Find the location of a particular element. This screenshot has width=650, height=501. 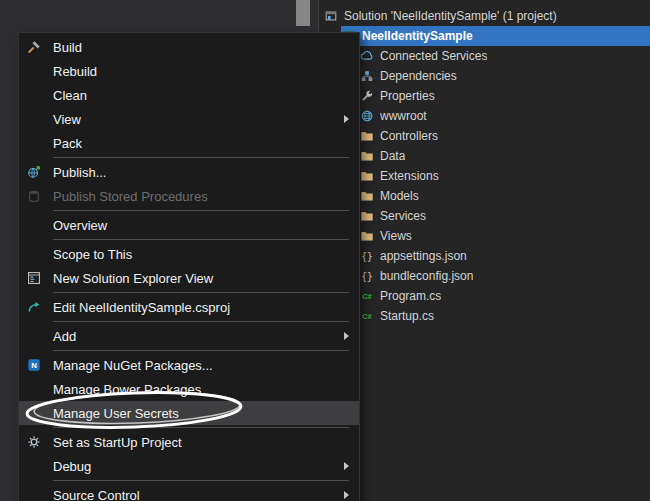

menu-item-label: Set as StartUp Project is located at coordinates (206, 442).